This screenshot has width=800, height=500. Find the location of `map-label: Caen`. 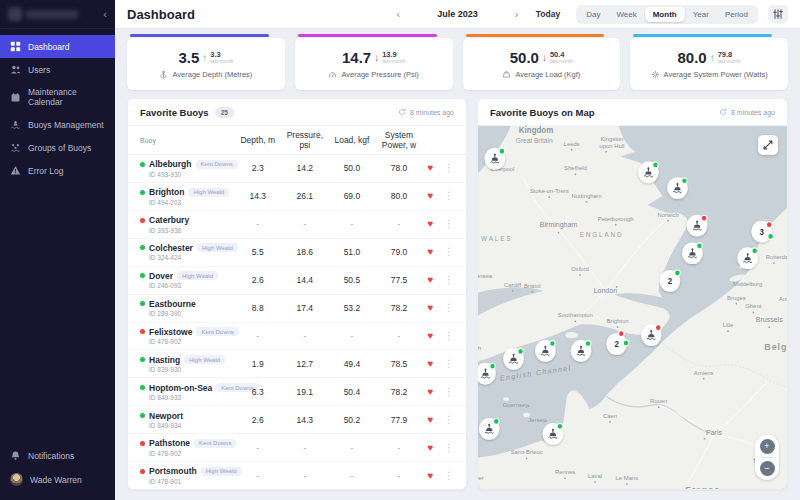

map-label: Caen is located at coordinates (610, 416).